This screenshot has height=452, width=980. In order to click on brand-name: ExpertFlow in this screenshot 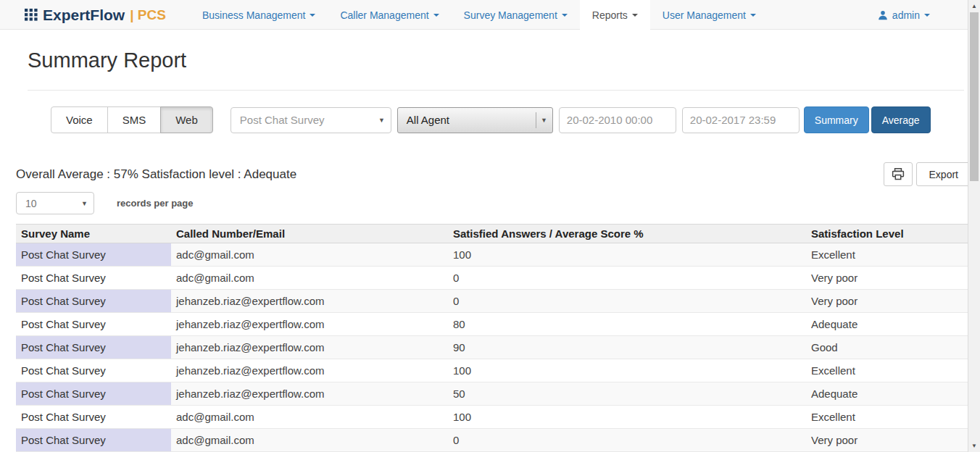, I will do `click(84, 15)`.